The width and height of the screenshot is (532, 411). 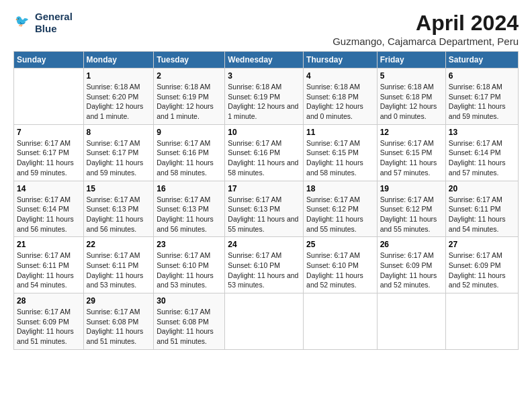 I want to click on day-number: 11, so click(x=340, y=132).